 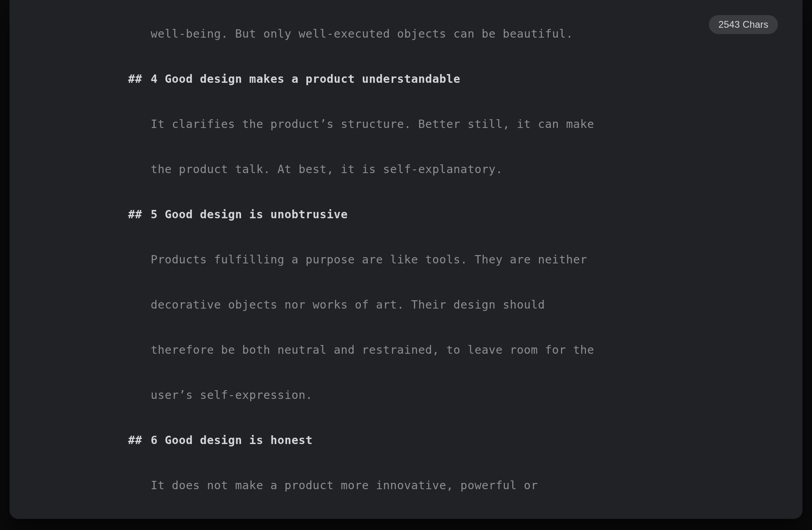 What do you see at coordinates (756, 25) in the screenshot?
I see `char-count-label: Chars` at bounding box center [756, 25].